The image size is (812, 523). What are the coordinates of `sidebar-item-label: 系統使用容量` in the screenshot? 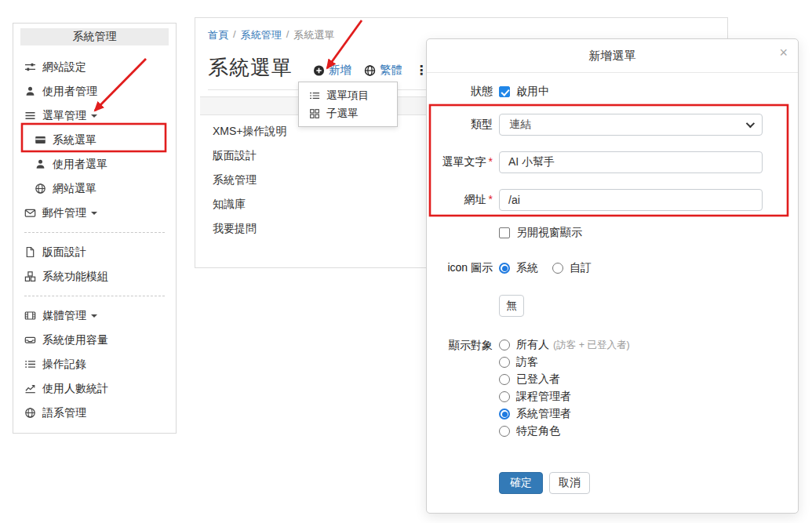 It's located at (75, 340).